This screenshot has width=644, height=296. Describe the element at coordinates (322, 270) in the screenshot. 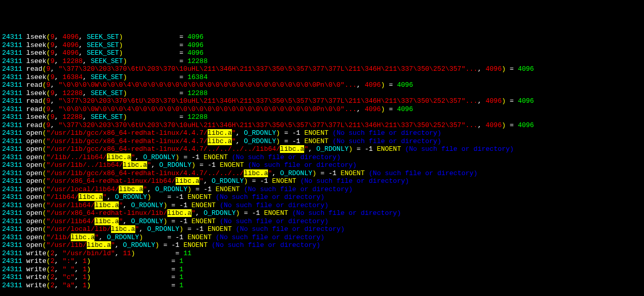

I see `strace-line: 24311 write(2, " ", 1) = 1` at that location.